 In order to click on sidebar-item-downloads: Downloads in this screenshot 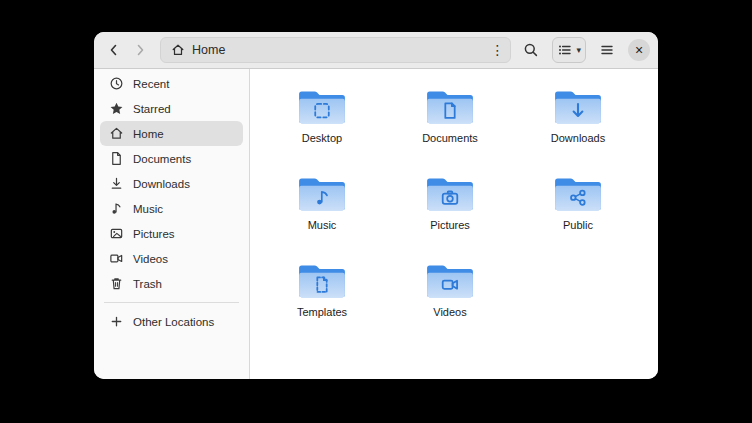, I will do `click(172, 184)`.